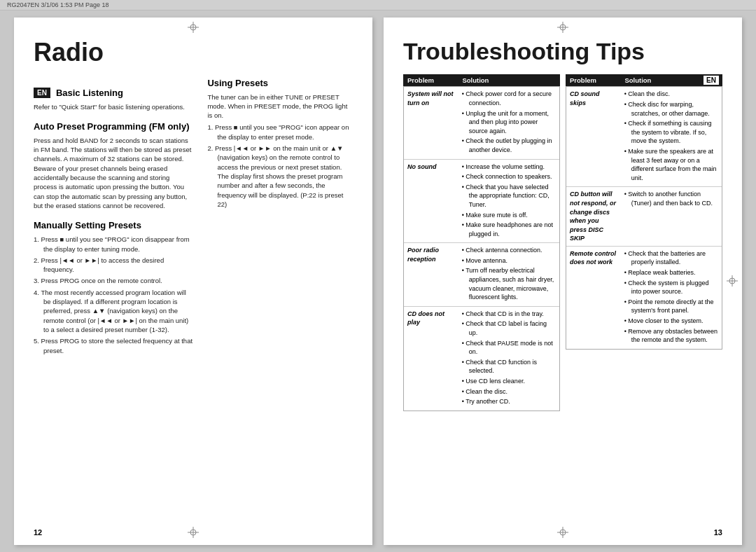  Describe the element at coordinates (524, 52) in the screenshot. I see `troubleshooting-title: Troubleshooting Tips` at that location.